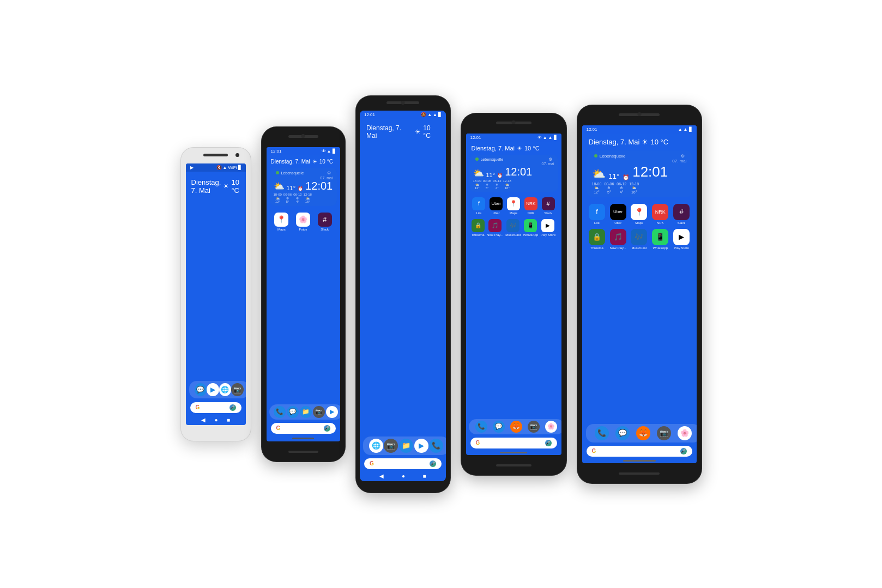 The height and width of the screenshot is (588, 882). What do you see at coordinates (530, 226) in the screenshot?
I see `whatsapp-app-4: 📱` at bounding box center [530, 226].